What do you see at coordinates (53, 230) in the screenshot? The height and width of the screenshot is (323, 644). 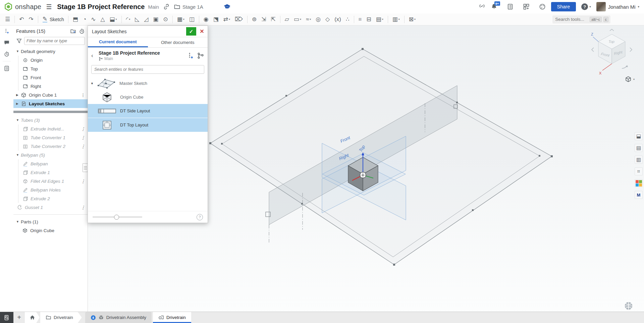 I see `part-row-origin-cube: Origin Cube` at bounding box center [53, 230].